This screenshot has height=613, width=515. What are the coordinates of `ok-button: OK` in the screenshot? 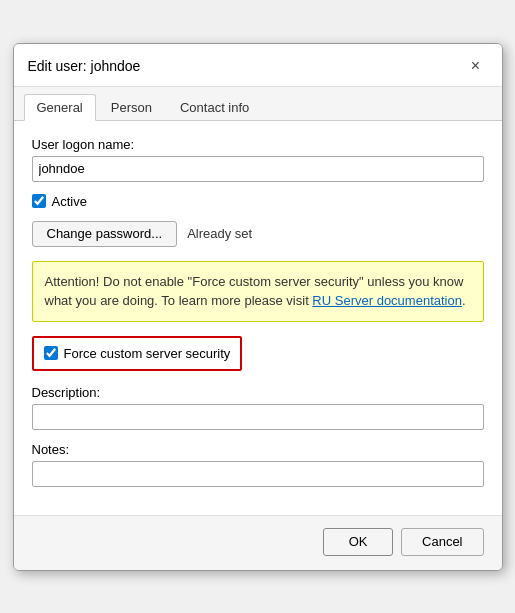 It's located at (358, 542).